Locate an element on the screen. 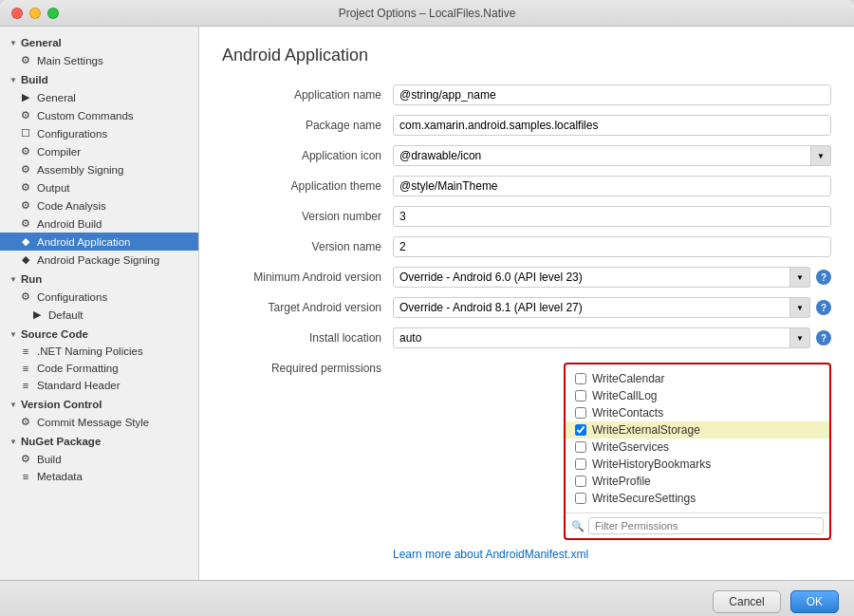 This screenshot has height=616, width=854. target-android-help-icon: ? is located at coordinates (824, 308).